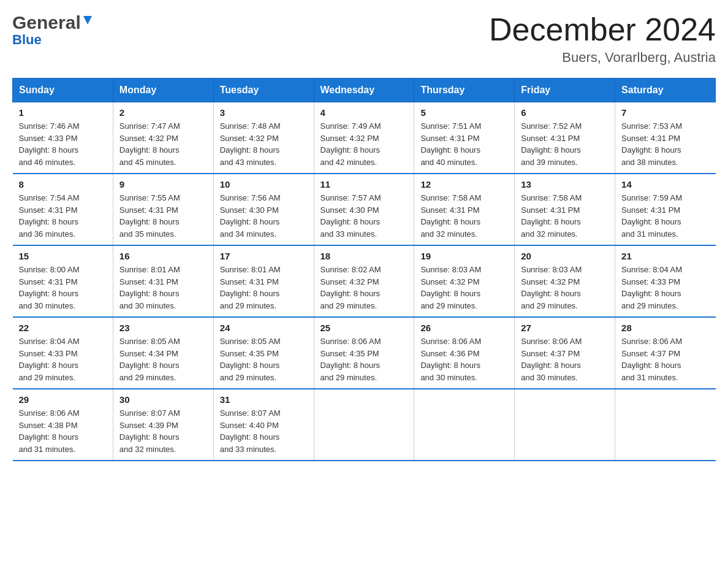 The height and width of the screenshot is (563, 728). What do you see at coordinates (464, 144) in the screenshot?
I see `day-info: Sunrise: 7:51 AMSunset: 4:31 PMDaylight:…` at bounding box center [464, 144].